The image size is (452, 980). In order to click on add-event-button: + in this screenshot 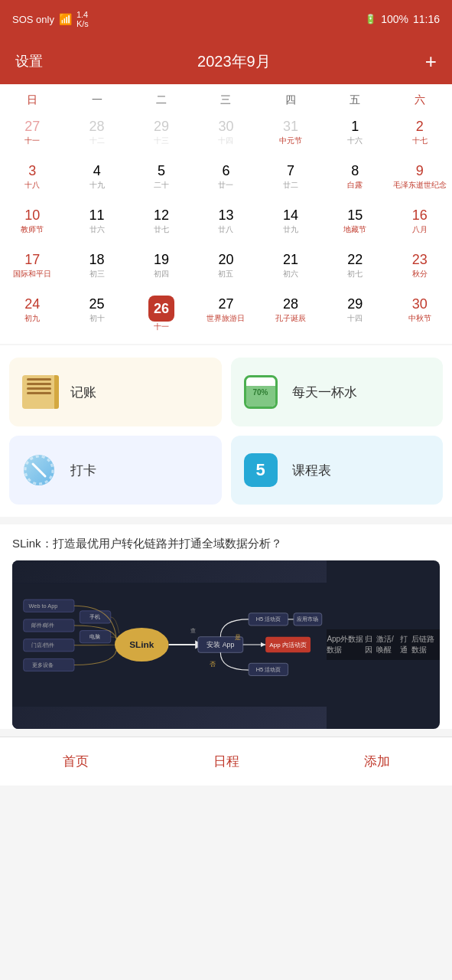, I will do `click(431, 61)`.